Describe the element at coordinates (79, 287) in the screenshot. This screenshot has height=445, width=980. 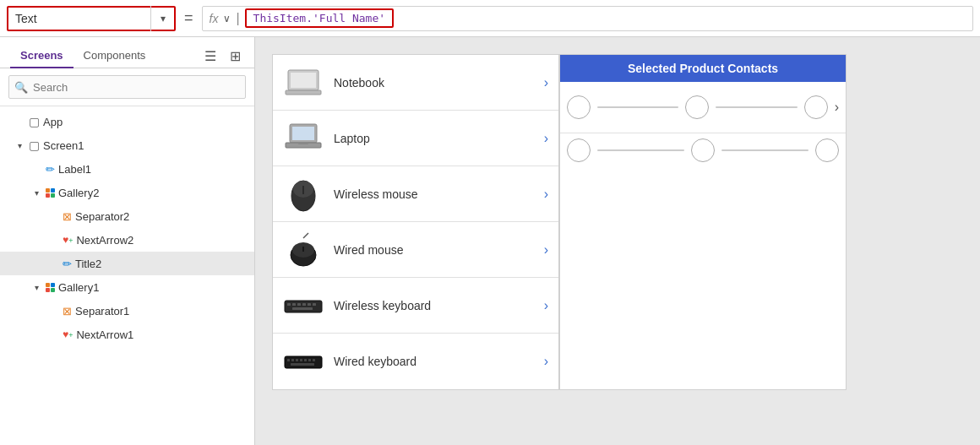
I see `tree-label-gallery1: Gallery1` at that location.